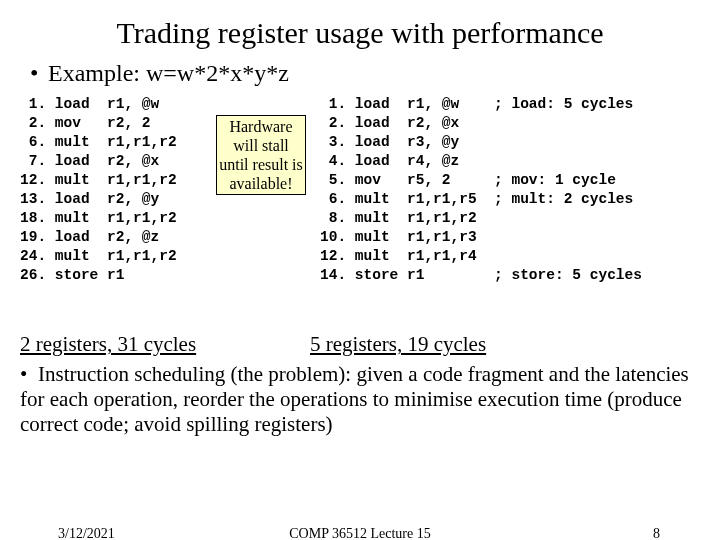  I want to click on example-bullet: •Example: w=w*2*x*y*z, so click(365, 74).